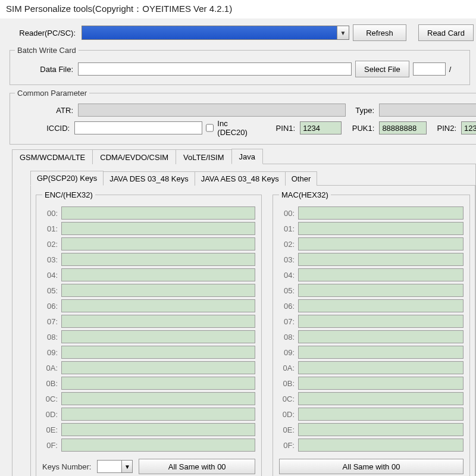 This screenshot has height=476, width=476. What do you see at coordinates (149, 259) in the screenshot?
I see `enc-key-row: 03:` at bounding box center [149, 259].